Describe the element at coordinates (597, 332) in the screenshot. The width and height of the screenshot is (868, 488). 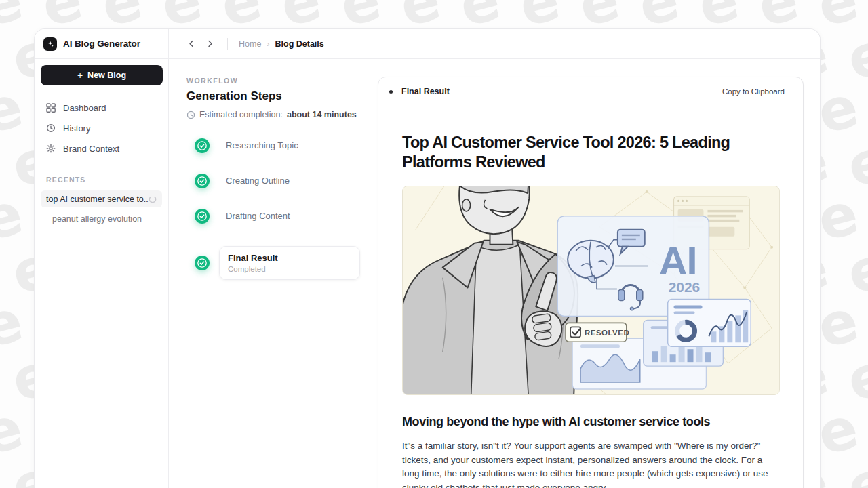
I see `resolved-badge: RESOLVED` at that location.